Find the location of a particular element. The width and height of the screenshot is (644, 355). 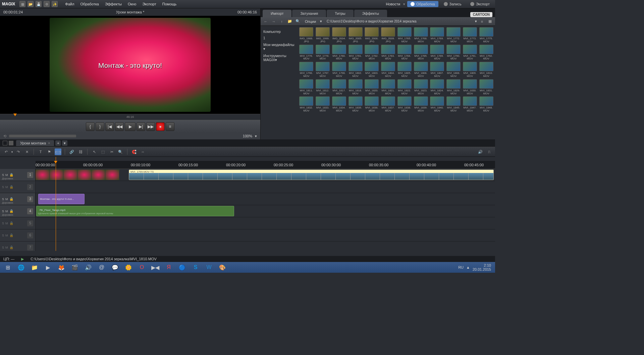

delete-icon: ✕ is located at coordinates (27, 152).